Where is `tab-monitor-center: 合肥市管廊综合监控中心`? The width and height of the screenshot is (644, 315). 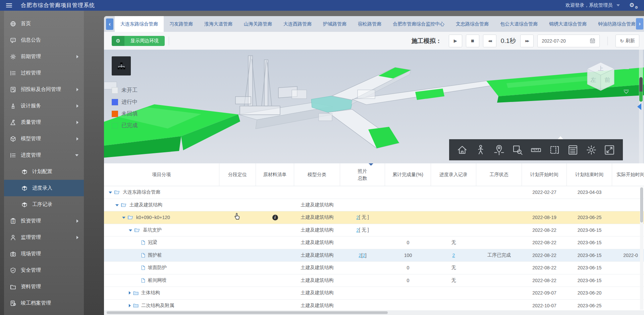 tab-monitor-center: 合肥市管廊综合监控中心 is located at coordinates (419, 24).